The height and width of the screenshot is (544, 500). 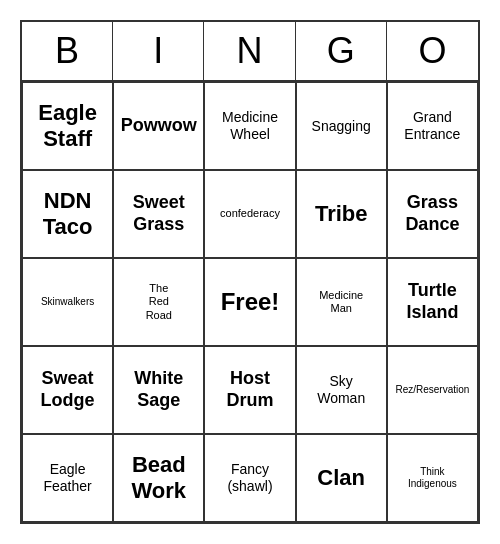 I want to click on cell-text-20: EagleFeather, so click(x=67, y=478).